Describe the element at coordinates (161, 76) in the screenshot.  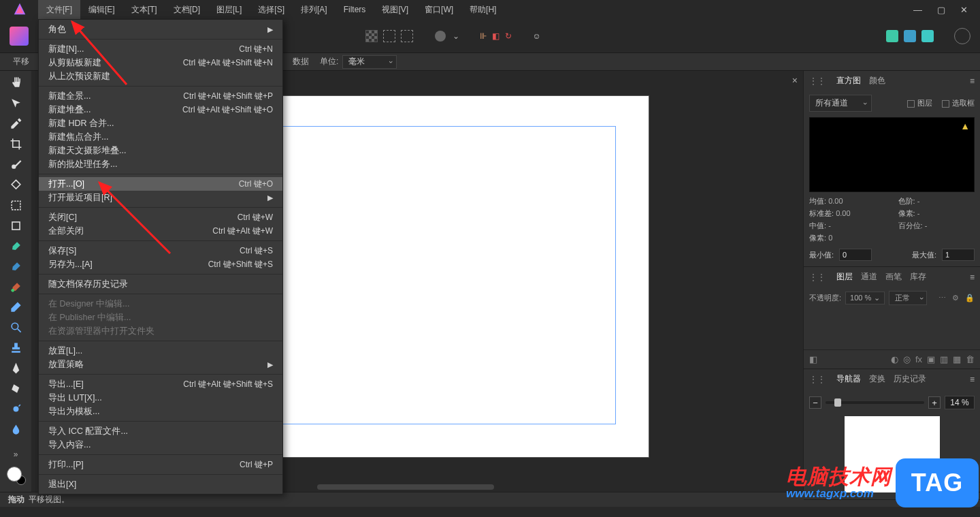
I see `file-menu-item: 从上次预设新建` at that location.